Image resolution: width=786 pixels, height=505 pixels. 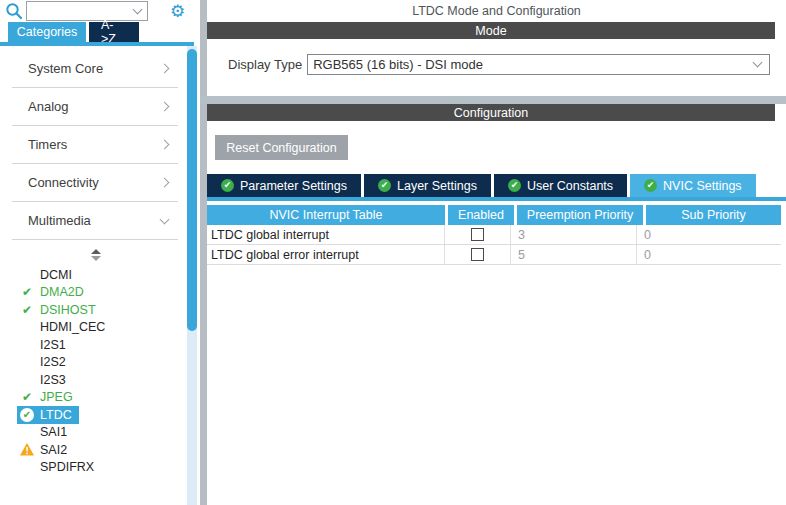 What do you see at coordinates (294, 186) in the screenshot?
I see `tab-label: Parameter Settings` at bounding box center [294, 186].